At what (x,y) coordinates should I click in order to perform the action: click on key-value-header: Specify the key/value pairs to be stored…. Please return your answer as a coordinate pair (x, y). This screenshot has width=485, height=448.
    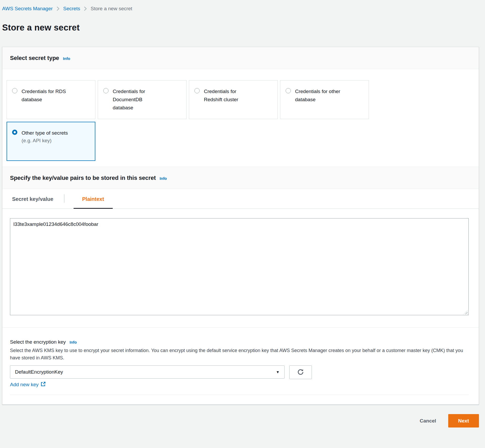
    Looking at the image, I should click on (241, 178).